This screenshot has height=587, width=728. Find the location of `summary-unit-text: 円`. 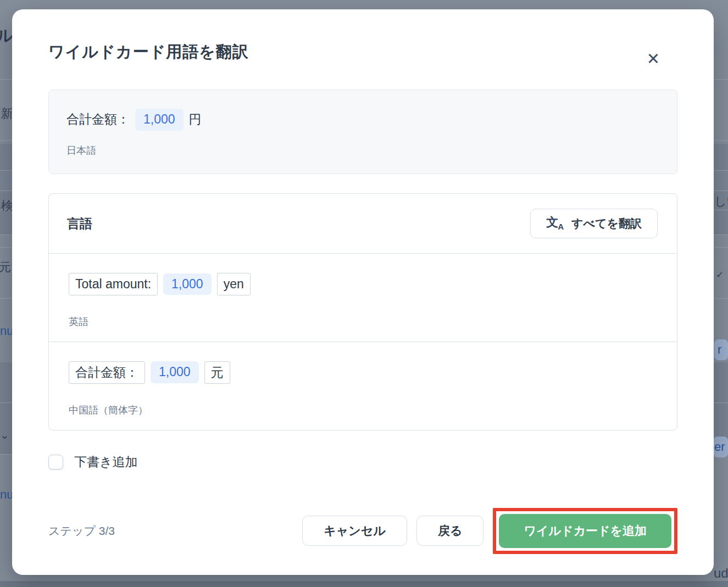

summary-unit-text: 円 is located at coordinates (196, 120).